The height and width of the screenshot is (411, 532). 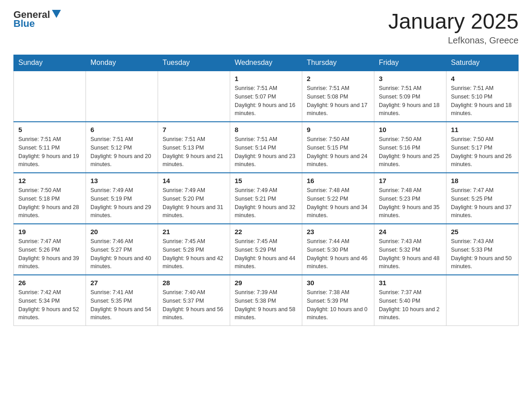 I want to click on table-row: 26Sunrise: 7:42 AMSunset: 5:34 PMDayligh…, so click(x=50, y=300).